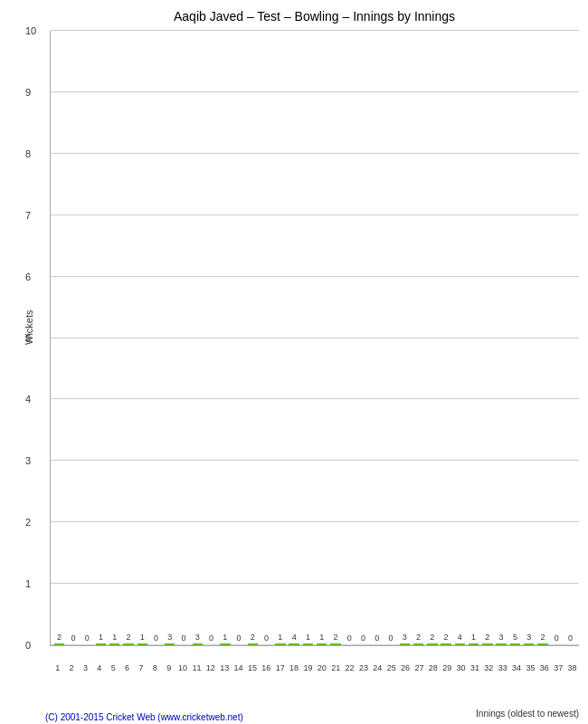  Describe the element at coordinates (543, 644) in the screenshot. I see `bar-36: 2` at that location.